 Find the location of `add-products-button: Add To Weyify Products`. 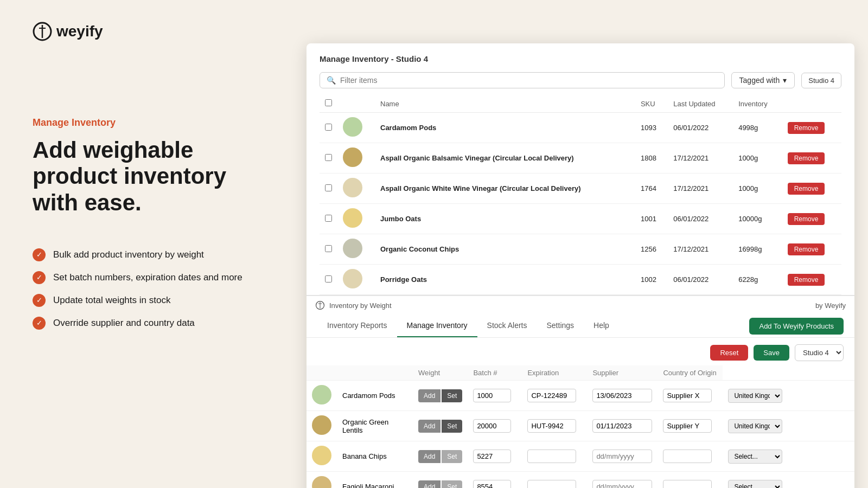

add-products-button: Add To Weyify Products is located at coordinates (796, 326).